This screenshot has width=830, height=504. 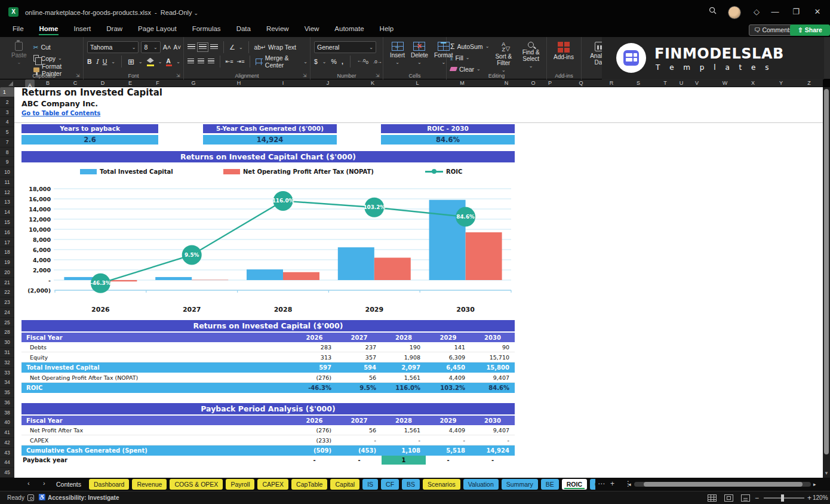 What do you see at coordinates (728, 498) in the screenshot?
I see `page-layout-view-button` at bounding box center [728, 498].